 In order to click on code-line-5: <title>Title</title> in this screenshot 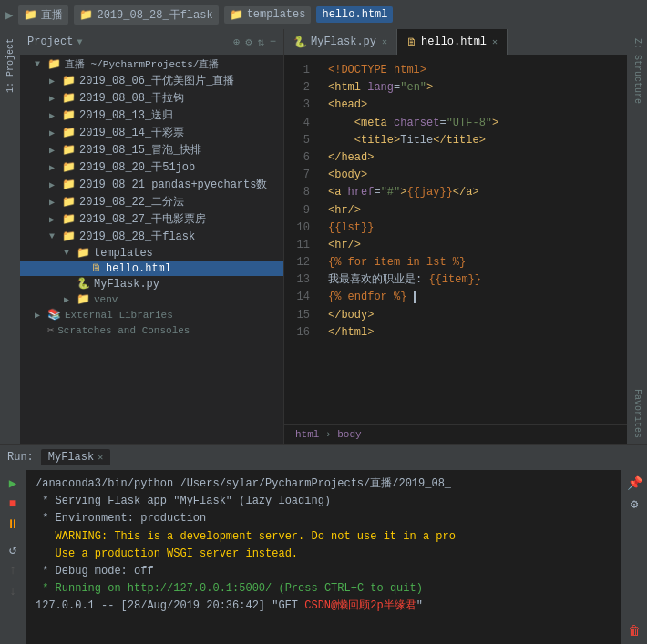, I will do `click(472, 140)`.